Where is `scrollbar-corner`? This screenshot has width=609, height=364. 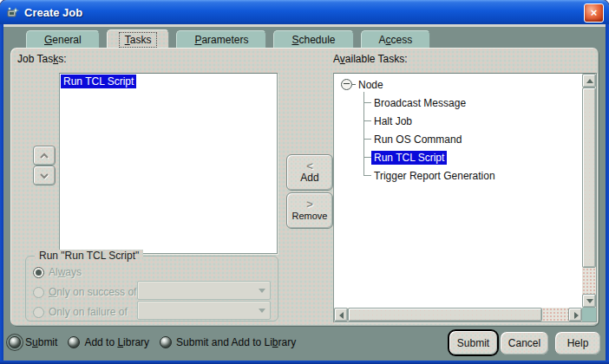 scrollbar-corner is located at coordinates (589, 315).